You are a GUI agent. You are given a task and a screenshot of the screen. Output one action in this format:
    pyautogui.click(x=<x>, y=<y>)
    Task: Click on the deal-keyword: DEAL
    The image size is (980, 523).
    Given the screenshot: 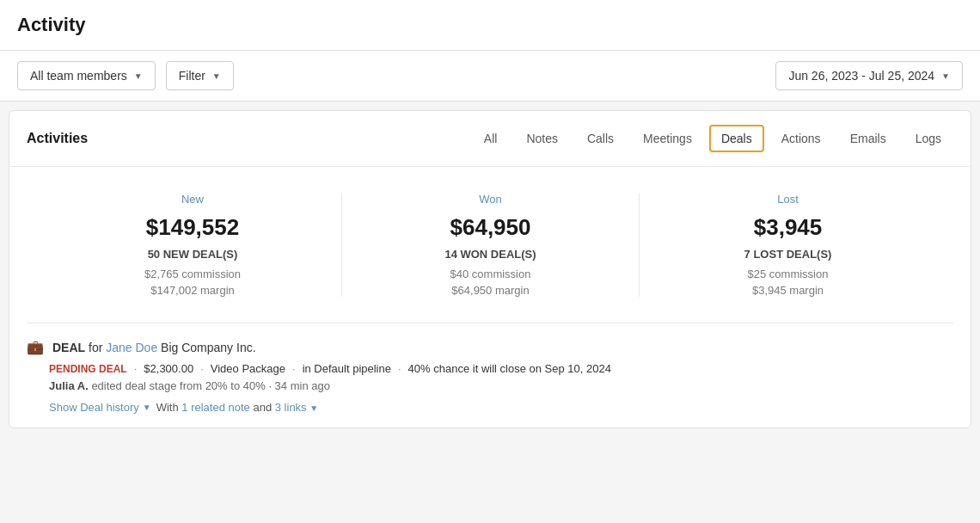 What is the action you would take?
    pyautogui.click(x=69, y=348)
    